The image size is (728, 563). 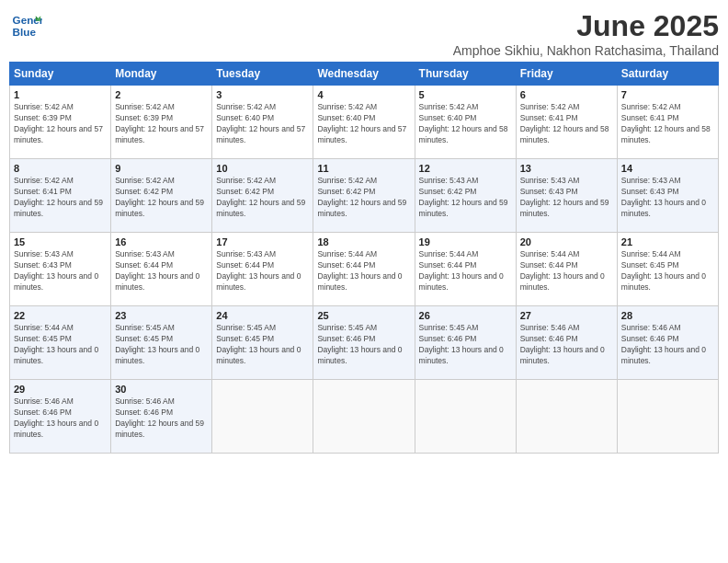 I want to click on subtitle: Amphoe Sikhiu, Nakhon Ratchasima, Thaila…, so click(x=586, y=51).